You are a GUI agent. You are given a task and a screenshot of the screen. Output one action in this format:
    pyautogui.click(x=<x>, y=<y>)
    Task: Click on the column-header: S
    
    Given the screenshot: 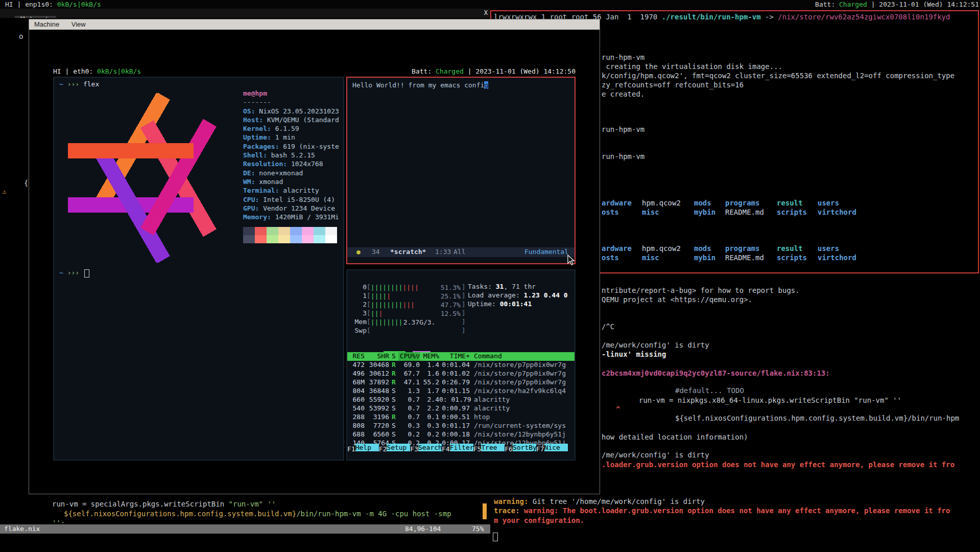 What is the action you would take?
    pyautogui.click(x=394, y=357)
    